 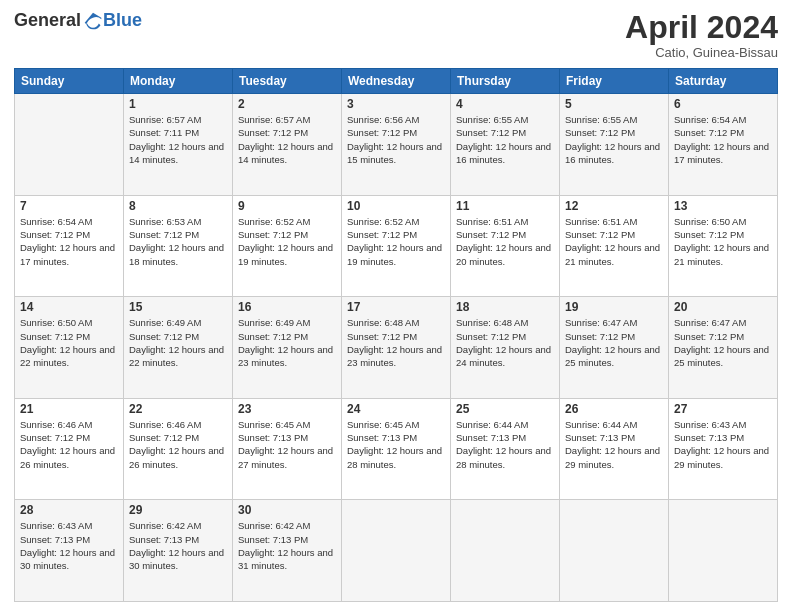 What do you see at coordinates (396, 145) in the screenshot?
I see `calendar-cell: 3Sunrise: 6:56 AMSunset: 7:12 PMDaylight…` at bounding box center [396, 145].